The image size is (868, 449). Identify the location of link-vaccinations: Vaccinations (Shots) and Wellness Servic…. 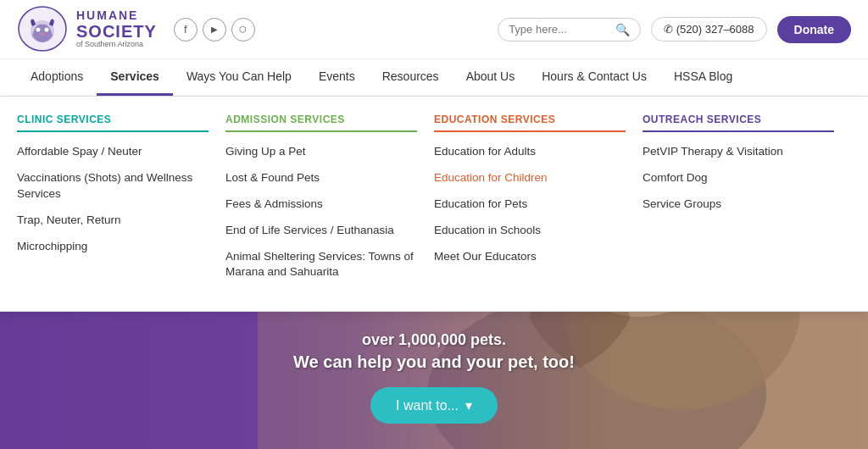
(113, 186).